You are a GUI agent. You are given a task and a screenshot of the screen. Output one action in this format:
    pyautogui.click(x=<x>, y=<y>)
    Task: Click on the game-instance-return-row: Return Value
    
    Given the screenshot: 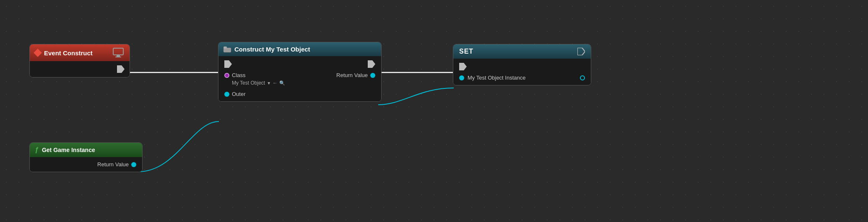 What is the action you would take?
    pyautogui.click(x=86, y=164)
    